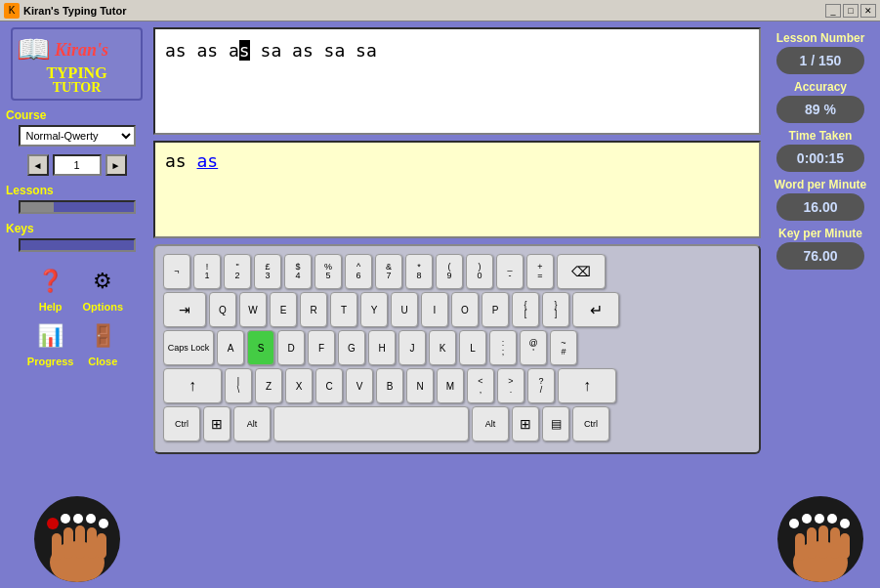 Image resolution: width=880 pixels, height=588 pixels. I want to click on key-u: U, so click(404, 310).